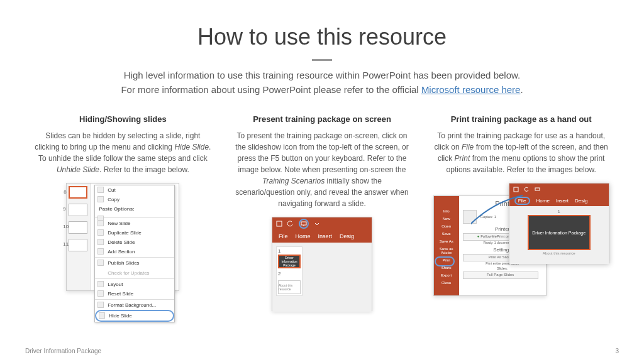 Image resolution: width=644 pixels, height=362 pixels. I want to click on delete-icon, so click(101, 242).